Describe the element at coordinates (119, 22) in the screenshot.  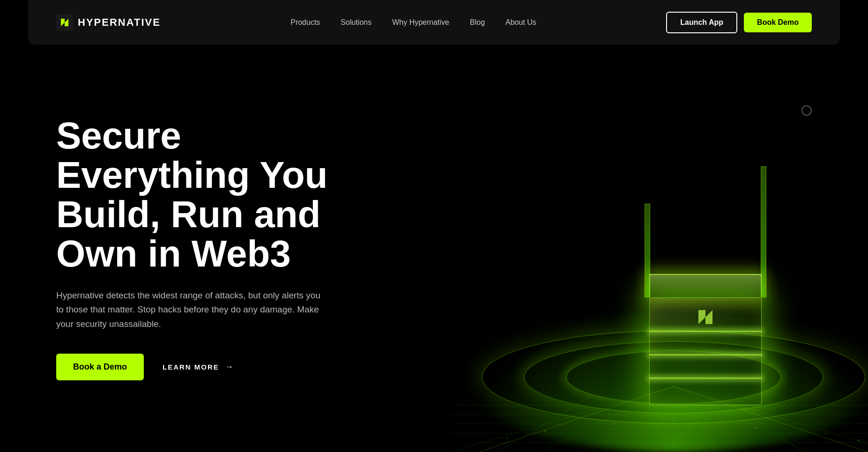
I see `logo-text: HYPERNATIVE` at that location.